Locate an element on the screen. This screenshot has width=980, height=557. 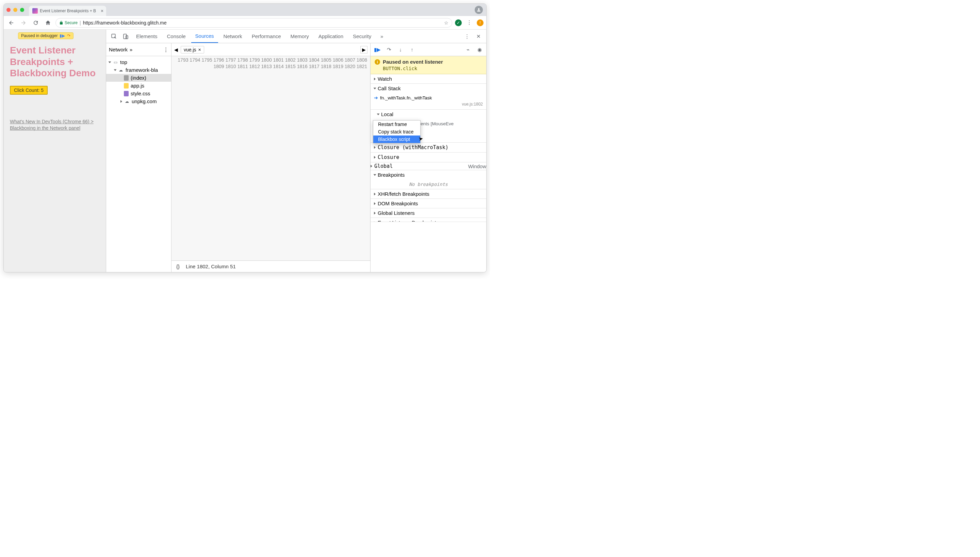
pause-exceptions-icon: ◉ is located at coordinates (479, 50).